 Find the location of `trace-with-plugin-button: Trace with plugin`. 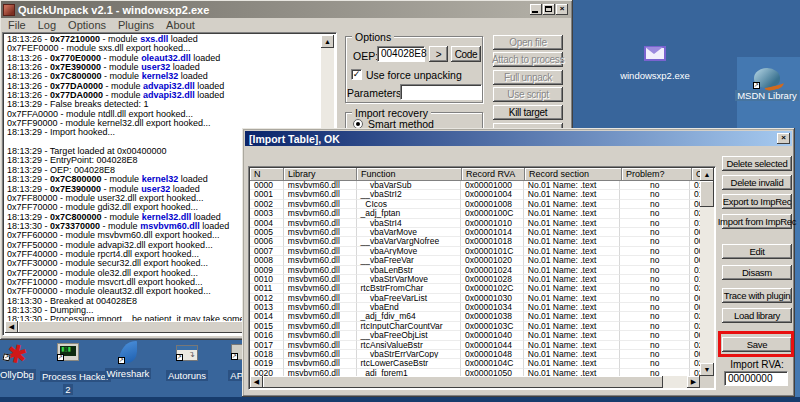

trace-with-plugin-button: Trace with plugin is located at coordinates (757, 296).